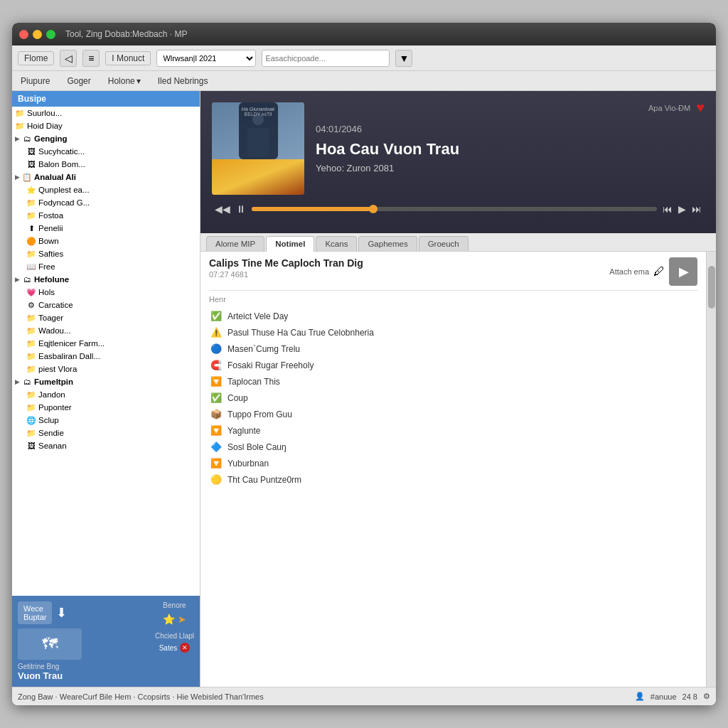 The width and height of the screenshot is (728, 728). I want to click on sidebar-item-free: 📖 Free, so click(106, 267).